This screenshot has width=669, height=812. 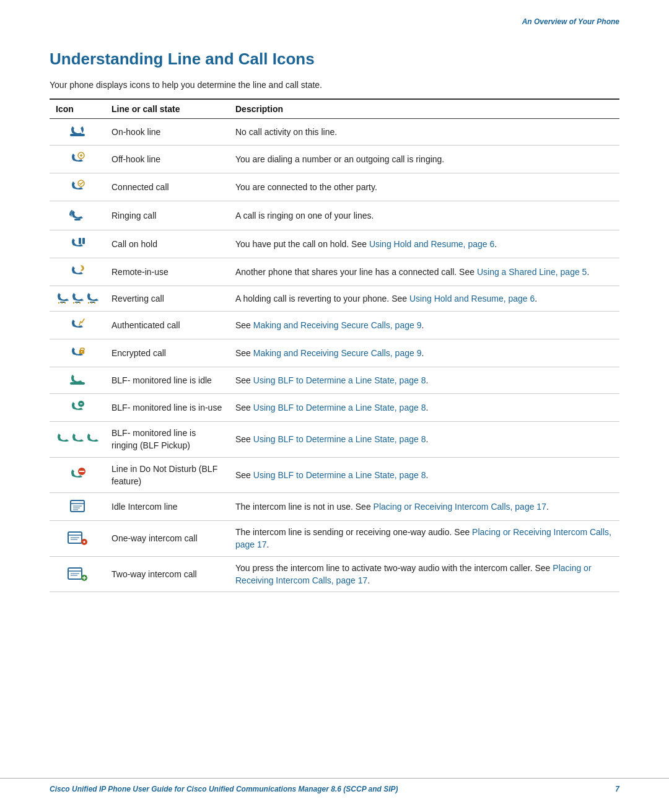 I want to click on row-description: A call is ringing on one of your lines., so click(x=424, y=216).